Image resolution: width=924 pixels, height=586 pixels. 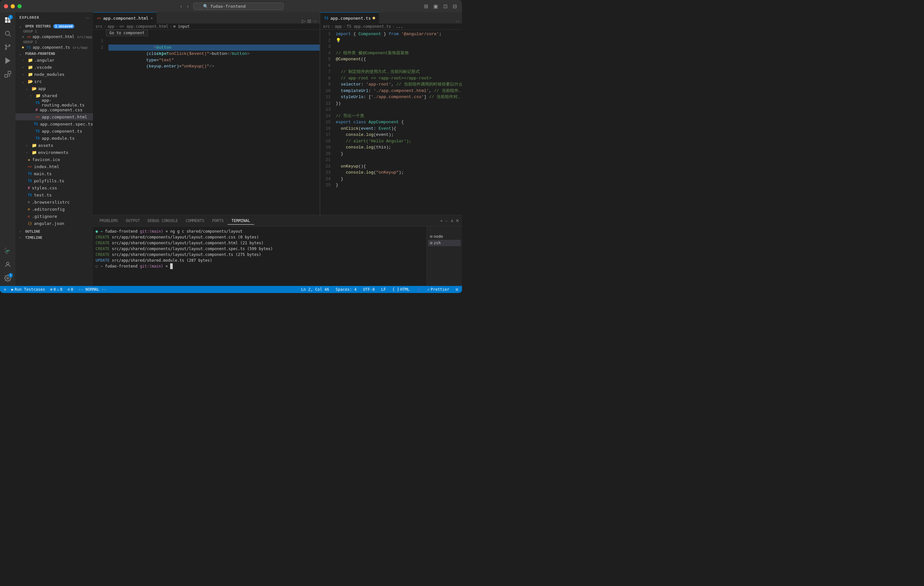 What do you see at coordinates (214, 41) in the screenshot?
I see `code-line-1: <button (click)="onClick($event)">button…` at bounding box center [214, 41].